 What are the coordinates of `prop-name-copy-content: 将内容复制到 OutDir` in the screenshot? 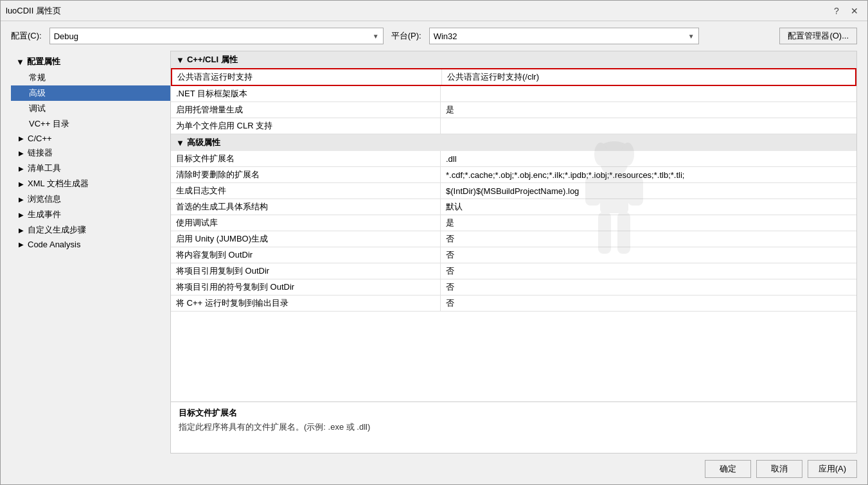 It's located at (306, 255).